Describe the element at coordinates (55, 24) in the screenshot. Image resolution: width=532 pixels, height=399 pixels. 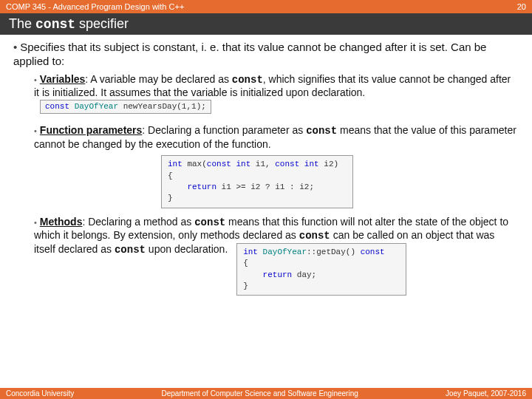
I see `title-keyword: const` at that location.